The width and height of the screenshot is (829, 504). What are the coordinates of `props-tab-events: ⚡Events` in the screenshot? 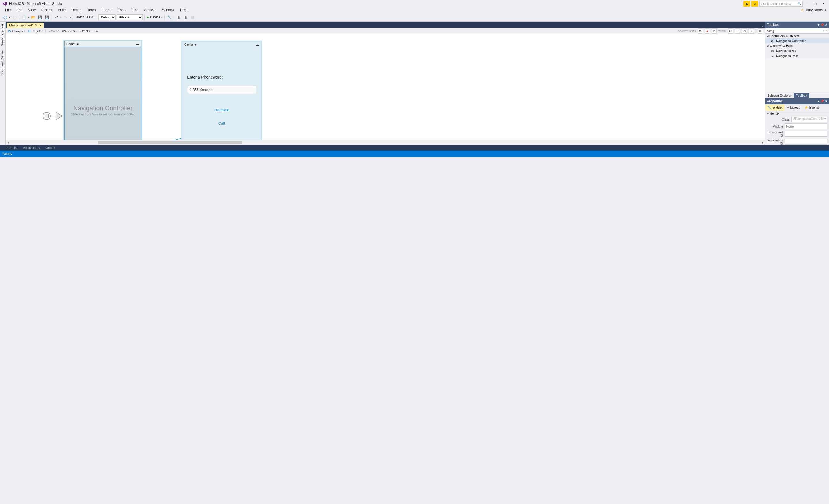 It's located at (812, 108).